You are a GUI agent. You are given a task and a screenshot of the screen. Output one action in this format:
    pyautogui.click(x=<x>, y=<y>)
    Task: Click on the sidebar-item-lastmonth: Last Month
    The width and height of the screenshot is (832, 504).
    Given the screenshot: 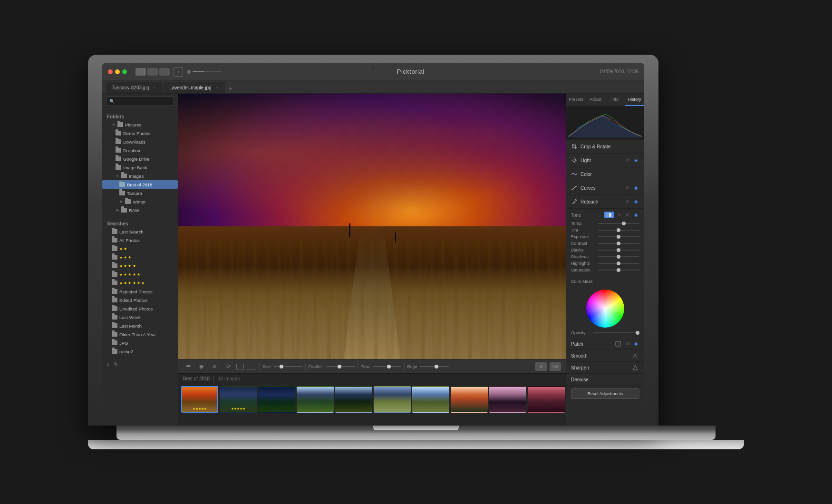 What is the action you would take?
    pyautogui.click(x=140, y=326)
    